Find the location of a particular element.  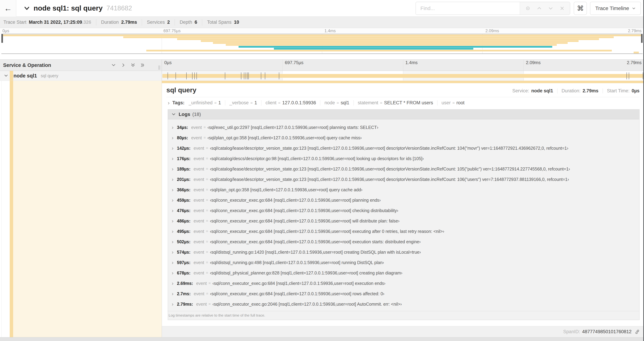

back-arrow-icon: ← is located at coordinates (8, 9).